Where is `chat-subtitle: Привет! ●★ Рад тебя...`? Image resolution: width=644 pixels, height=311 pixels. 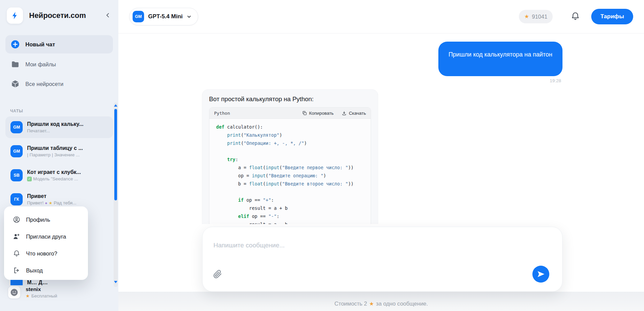
chat-subtitle: Привет! ●★ Рад тебя... is located at coordinates (52, 203).